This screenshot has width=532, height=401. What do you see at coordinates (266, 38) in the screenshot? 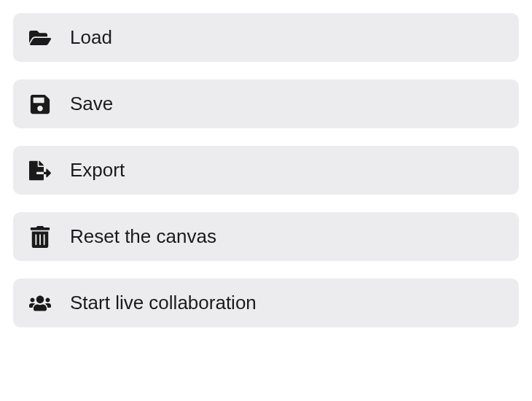
I see `load-button: Load` at bounding box center [266, 38].